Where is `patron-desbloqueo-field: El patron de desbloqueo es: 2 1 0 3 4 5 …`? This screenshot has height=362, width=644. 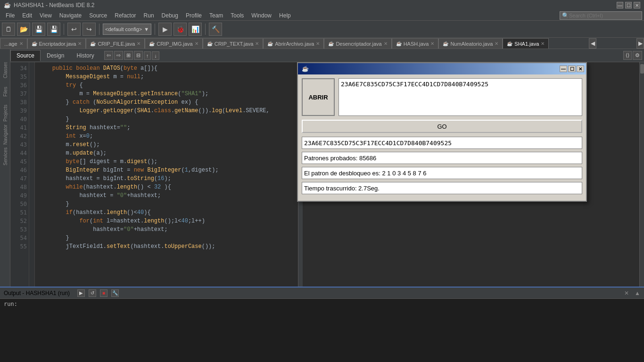
patron-desbloqueo-field: El patron de desbloqueo es: 2 1 0 3 4 5 … is located at coordinates (442, 173).